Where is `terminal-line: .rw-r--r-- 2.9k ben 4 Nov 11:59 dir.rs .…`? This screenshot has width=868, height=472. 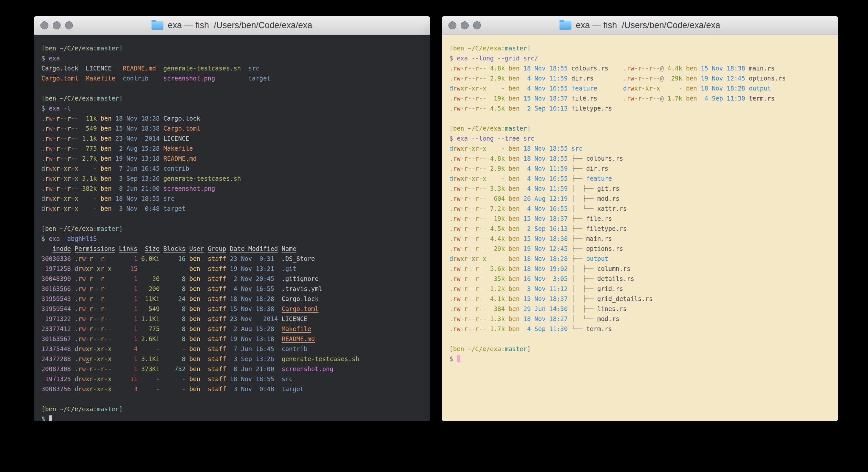 terminal-line: .rw-r--r-- 2.9k ben 4 Nov 11:59 dir.rs .… is located at coordinates (641, 78).